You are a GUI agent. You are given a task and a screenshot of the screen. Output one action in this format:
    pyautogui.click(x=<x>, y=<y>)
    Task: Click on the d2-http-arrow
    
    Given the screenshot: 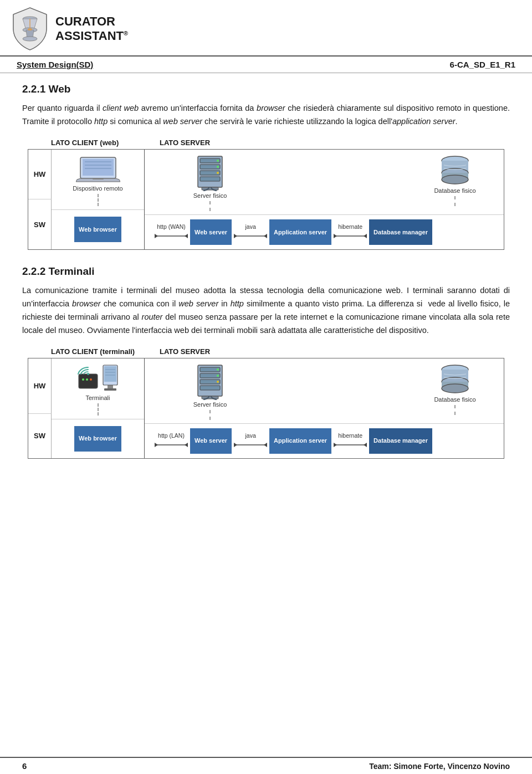 What is the action you would take?
    pyautogui.click(x=171, y=445)
    